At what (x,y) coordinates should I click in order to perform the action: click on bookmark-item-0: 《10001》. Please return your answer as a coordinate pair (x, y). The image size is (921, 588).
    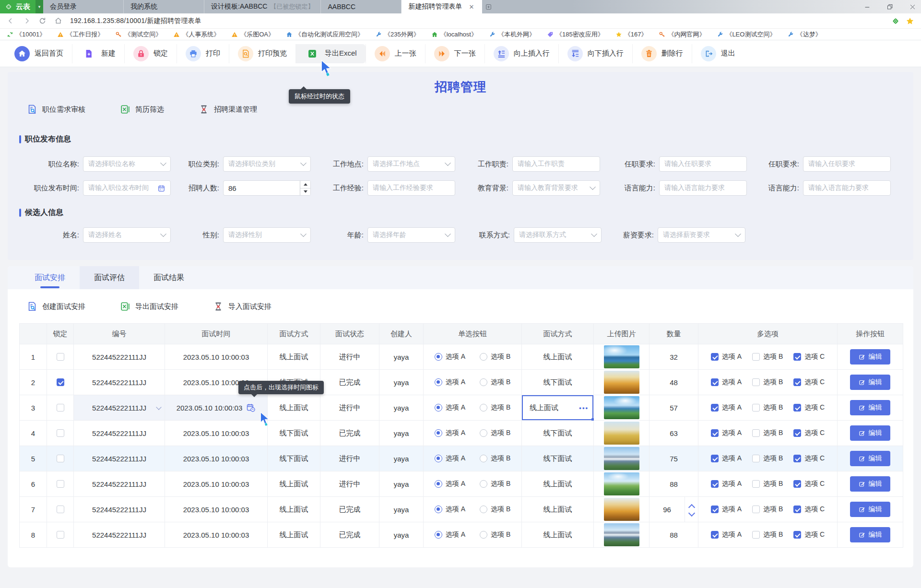
    Looking at the image, I should click on (26, 35).